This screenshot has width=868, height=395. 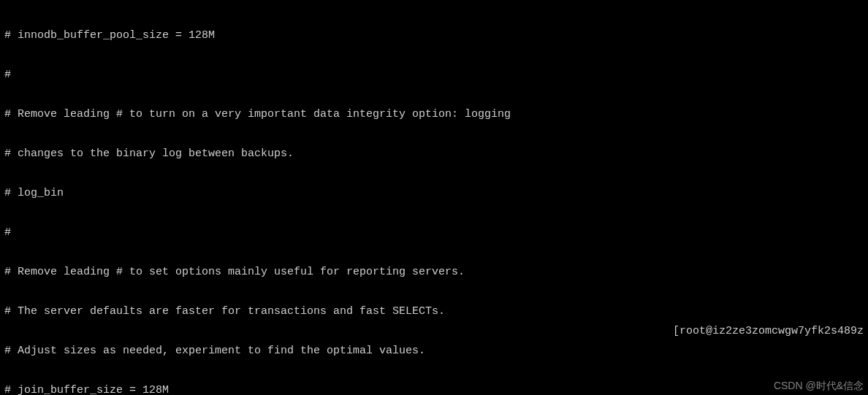 What do you see at coordinates (434, 154) in the screenshot?
I see `cfg-line: # changes to the binary log between back…` at bounding box center [434, 154].